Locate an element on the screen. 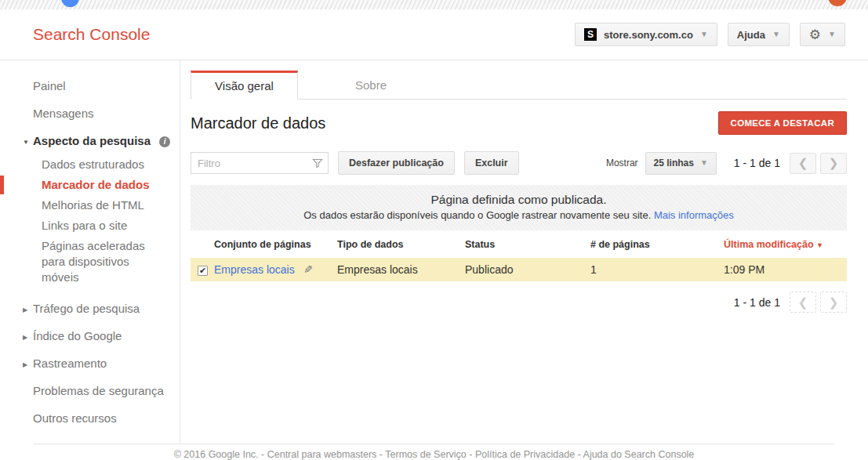  header: Search Console S store.sony.com.co ▼ Aju… is located at coordinates (434, 34).